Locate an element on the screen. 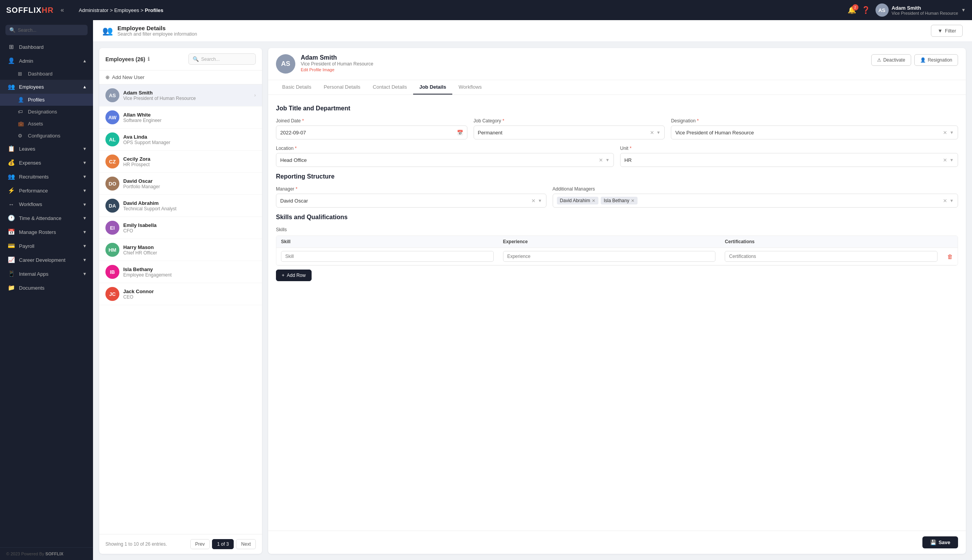 The height and width of the screenshot is (560, 972). edit-profile-link: Edit Profile Image is located at coordinates (337, 70).